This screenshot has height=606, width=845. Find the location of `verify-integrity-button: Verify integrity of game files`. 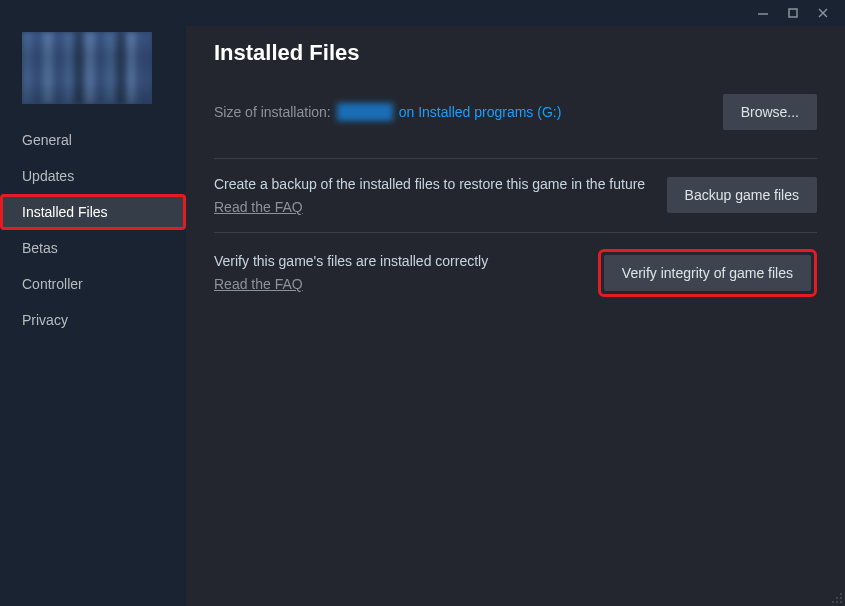

verify-integrity-button: Verify integrity of game files is located at coordinates (708, 273).